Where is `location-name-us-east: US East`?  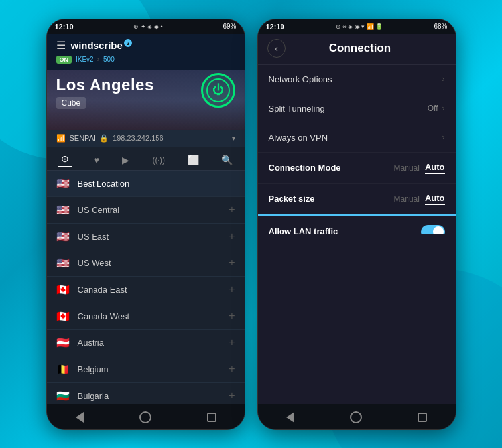 location-name-us-east: US East is located at coordinates (154, 236).